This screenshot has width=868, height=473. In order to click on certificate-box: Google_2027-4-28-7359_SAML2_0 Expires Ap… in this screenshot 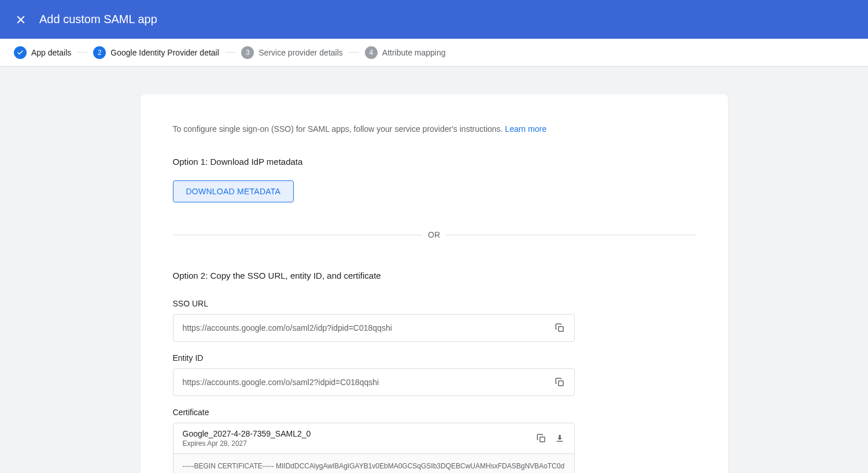, I will do `click(374, 448)`.